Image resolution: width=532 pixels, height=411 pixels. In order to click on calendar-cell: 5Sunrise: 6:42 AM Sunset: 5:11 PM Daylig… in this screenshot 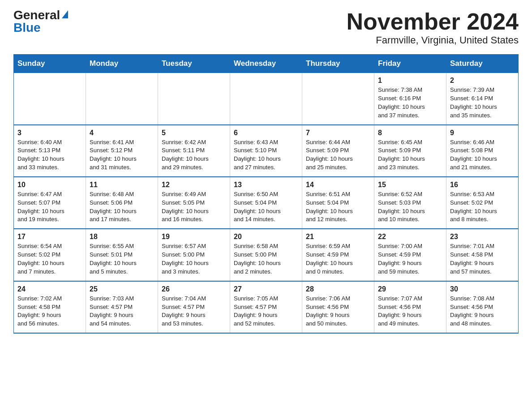, I will do `click(194, 151)`.